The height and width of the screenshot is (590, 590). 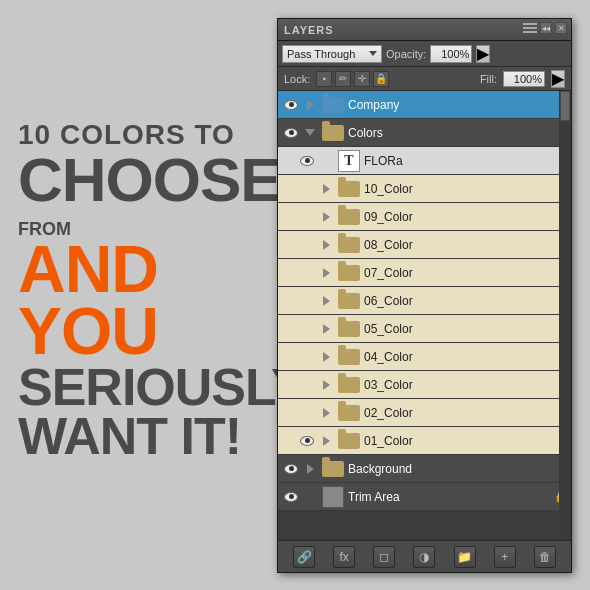 What do you see at coordinates (343, 79) in the screenshot?
I see `lock-image-button: ✏` at bounding box center [343, 79].